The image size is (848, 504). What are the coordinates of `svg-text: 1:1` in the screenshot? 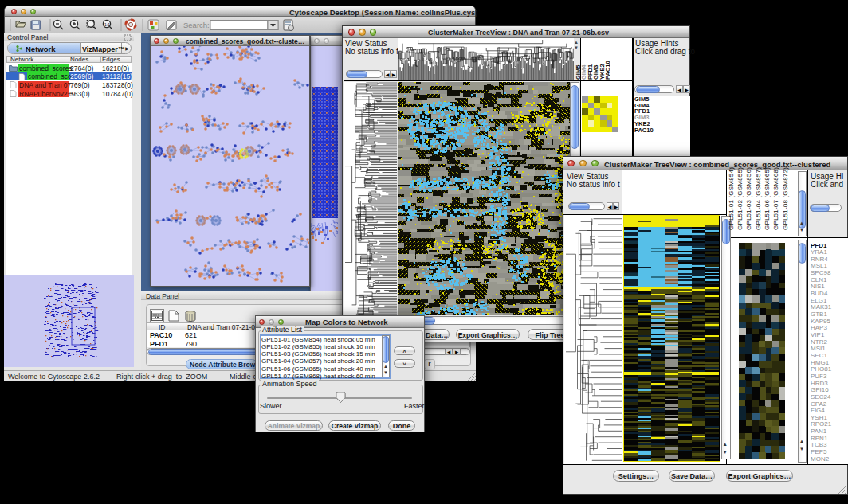 It's located at (107, 25).